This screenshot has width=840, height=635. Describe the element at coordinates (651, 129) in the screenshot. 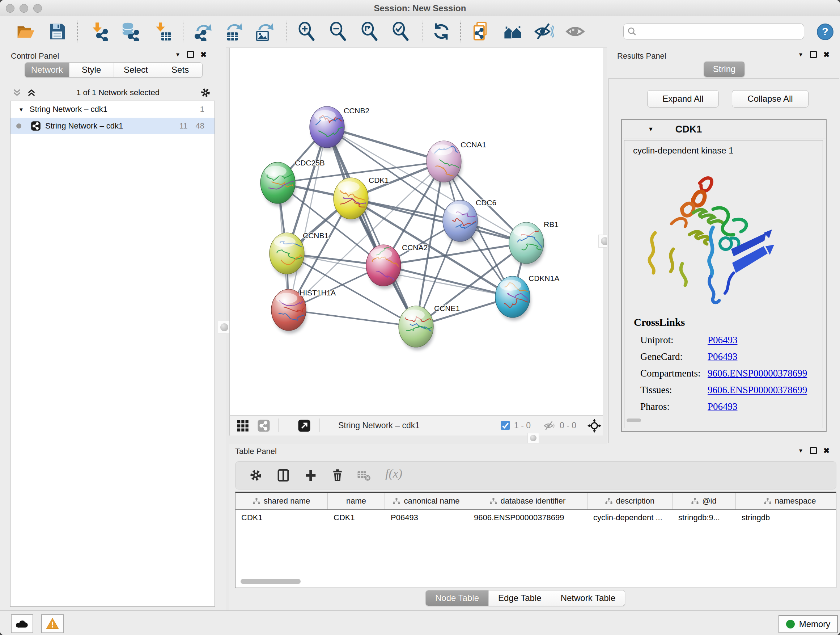

I see `collapse-entry-icon: ▼` at that location.